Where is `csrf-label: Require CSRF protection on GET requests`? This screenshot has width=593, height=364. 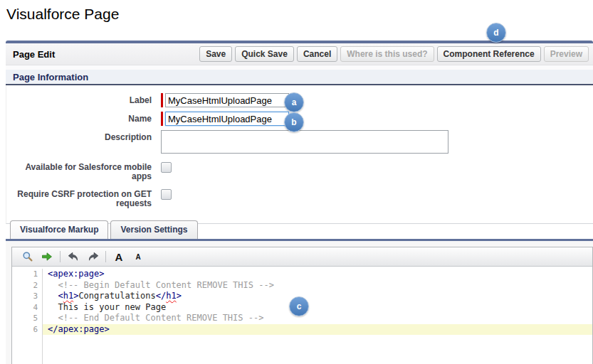
csrf-label: Require CSRF protection on GET requests is located at coordinates (79, 198).